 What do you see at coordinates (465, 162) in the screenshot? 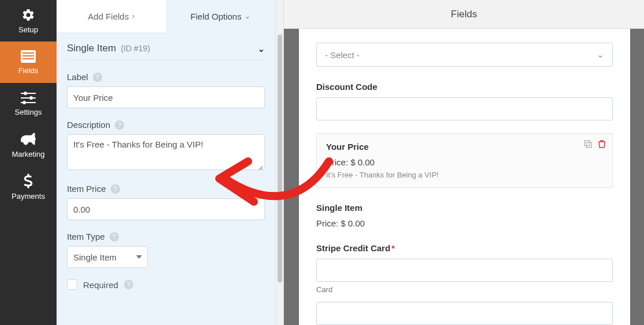
I see `your-price-value: Price: $ 0.00` at bounding box center [465, 162].